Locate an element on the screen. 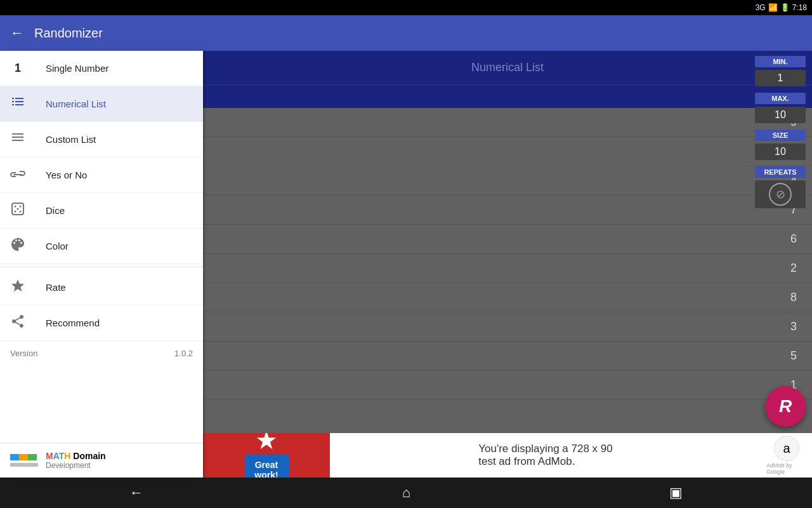  math-logo is located at coordinates (24, 460).